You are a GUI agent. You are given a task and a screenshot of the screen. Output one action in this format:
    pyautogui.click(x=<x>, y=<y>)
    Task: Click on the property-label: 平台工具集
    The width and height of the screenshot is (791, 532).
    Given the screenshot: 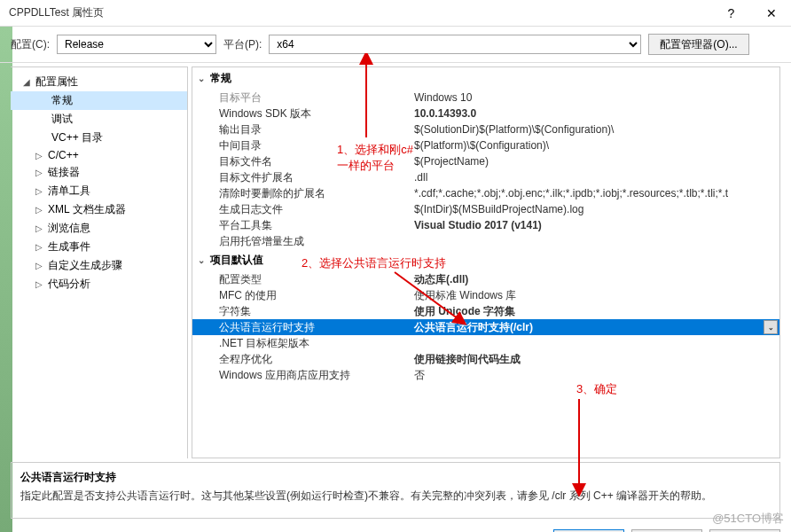 What is the action you would take?
    pyautogui.click(x=303, y=225)
    